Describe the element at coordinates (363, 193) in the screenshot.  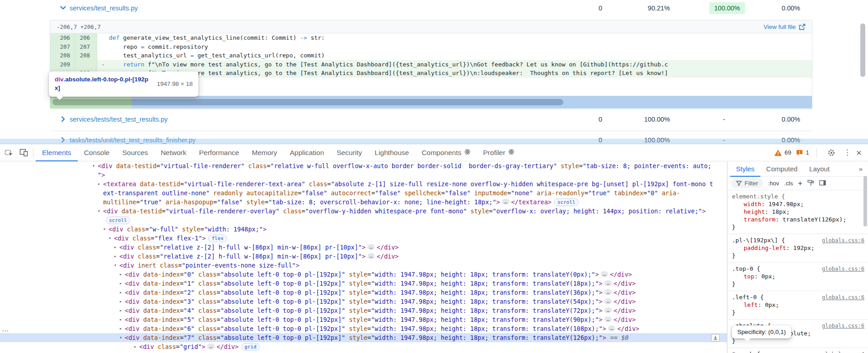
I see `dom-tree-node: ▸<textarea data-testid="virtual-file-ren…` at that location.